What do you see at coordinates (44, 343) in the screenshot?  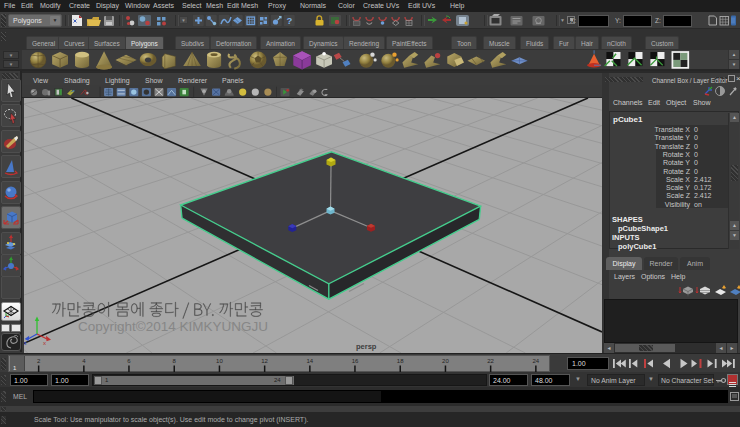 I see `svg-text: x` at bounding box center [44, 343].